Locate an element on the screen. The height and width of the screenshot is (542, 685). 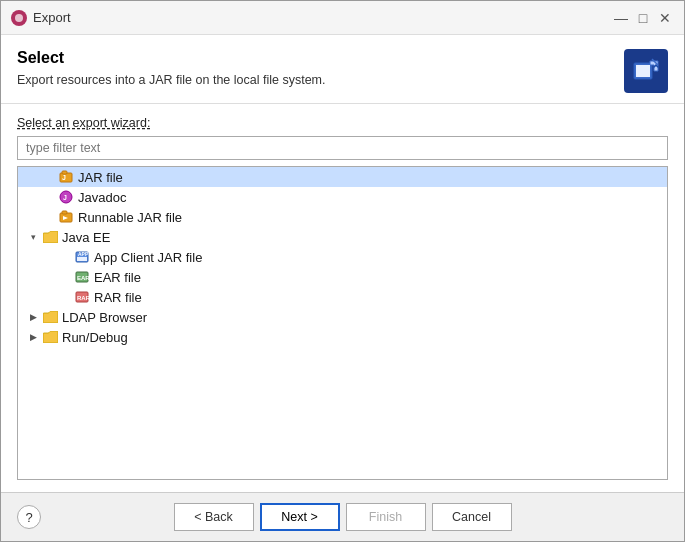
javadoc-icon: J is located at coordinates (66, 197).